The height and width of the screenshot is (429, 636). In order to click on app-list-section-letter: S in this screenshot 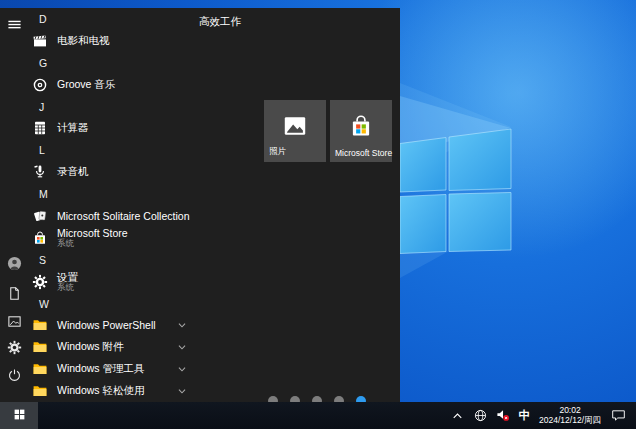, I will do `click(114, 260)`.